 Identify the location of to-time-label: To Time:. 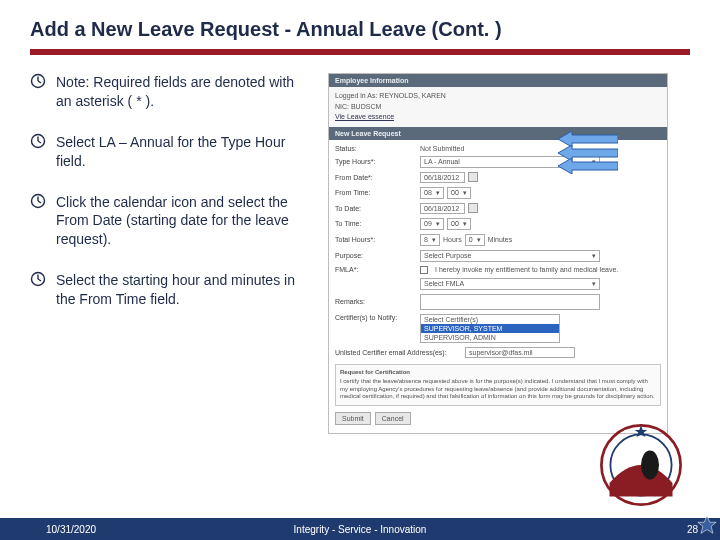
(378, 224).